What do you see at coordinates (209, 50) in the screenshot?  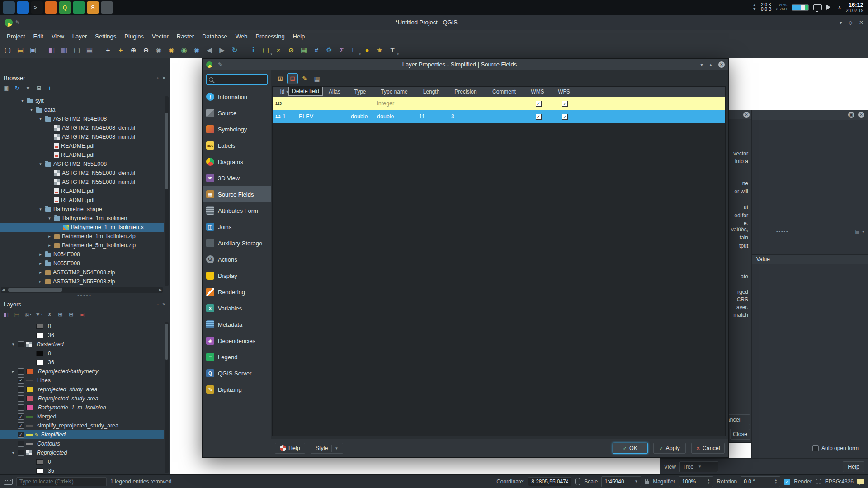 I see `toolbar-icon: ◀` at bounding box center [209, 50].